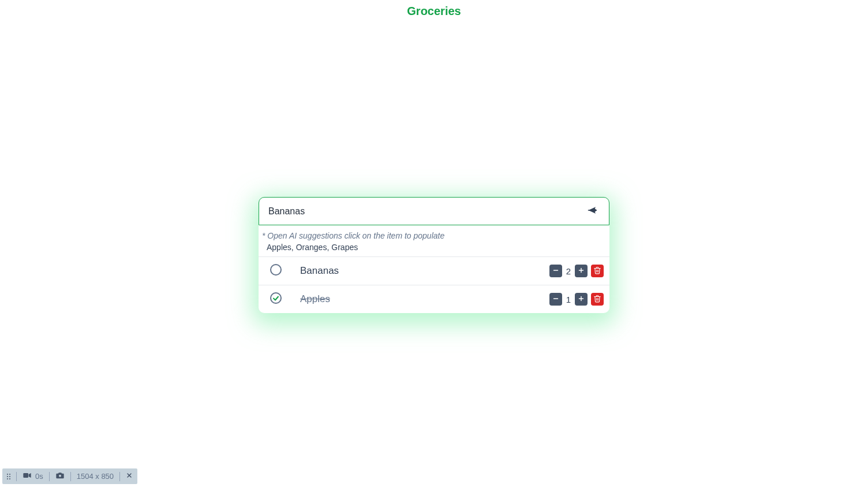 Image resolution: width=868 pixels, height=491 pixels. Describe the element at coordinates (9, 477) in the screenshot. I see `drag-handle` at that location.